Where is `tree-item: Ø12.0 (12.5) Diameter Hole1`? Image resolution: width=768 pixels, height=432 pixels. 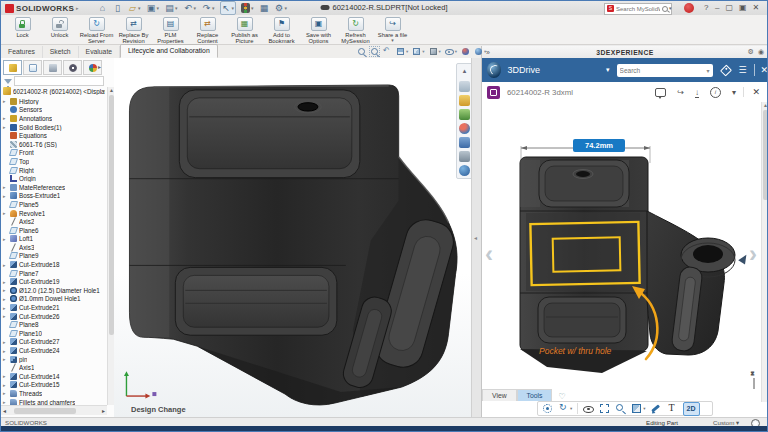
tree-item: Ø12.0 (12.5) Diameter Hole1 is located at coordinates (54, 290).